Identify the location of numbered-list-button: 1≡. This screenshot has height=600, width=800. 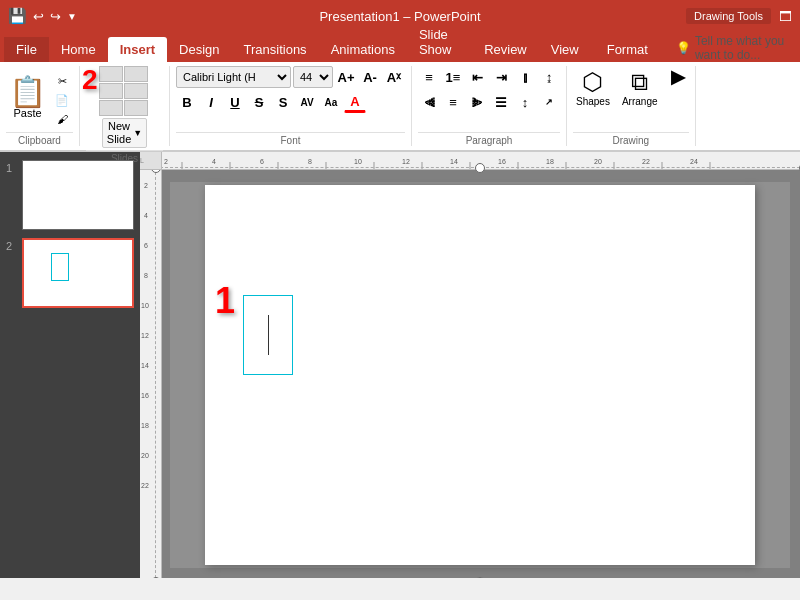
(453, 77).